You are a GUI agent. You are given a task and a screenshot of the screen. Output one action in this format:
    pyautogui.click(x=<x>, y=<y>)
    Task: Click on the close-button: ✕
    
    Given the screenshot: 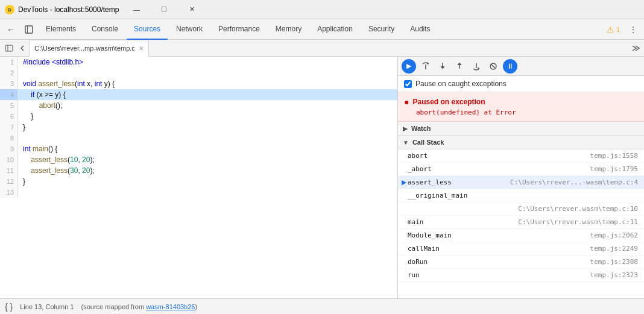 What is the action you would take?
    pyautogui.click(x=192, y=10)
    